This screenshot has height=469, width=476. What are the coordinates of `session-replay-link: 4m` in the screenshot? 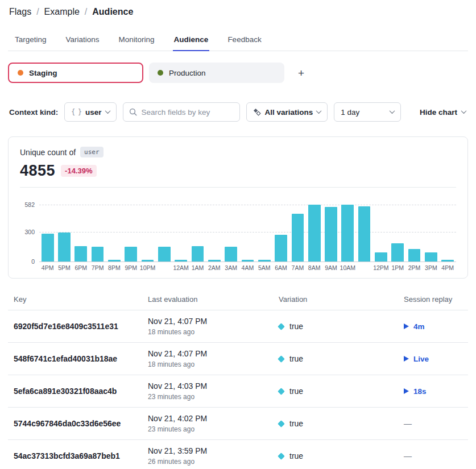 It's located at (419, 326).